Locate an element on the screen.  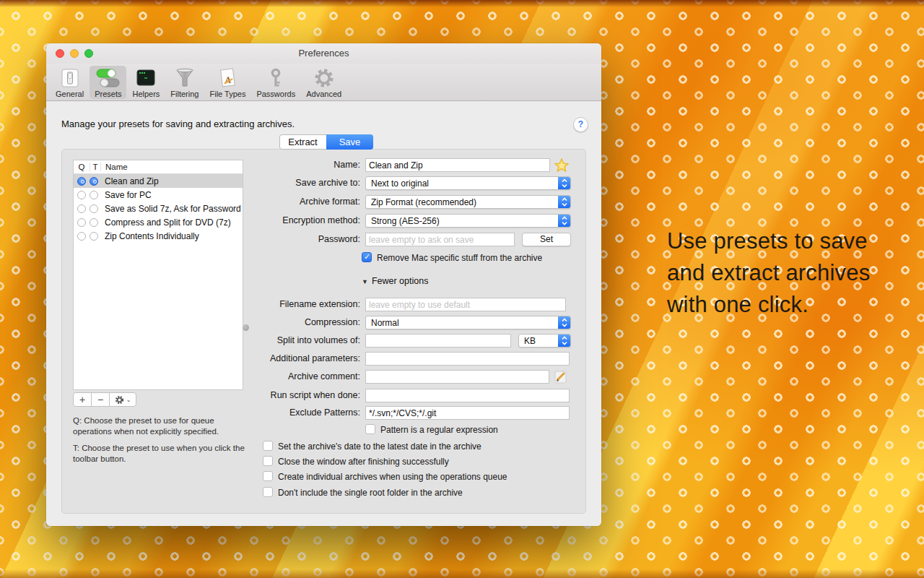
general-switch-icon is located at coordinates (70, 78).